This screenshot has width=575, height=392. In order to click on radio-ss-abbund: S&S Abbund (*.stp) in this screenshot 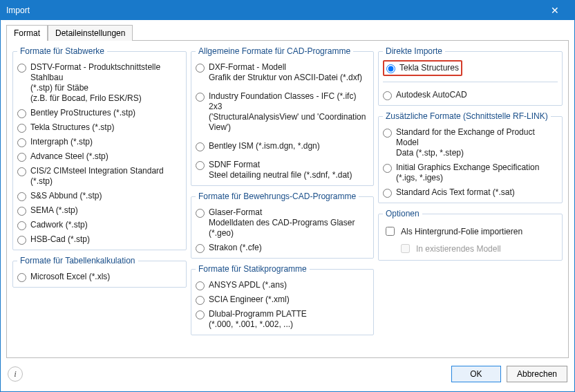, I will do `click(100, 196)`.